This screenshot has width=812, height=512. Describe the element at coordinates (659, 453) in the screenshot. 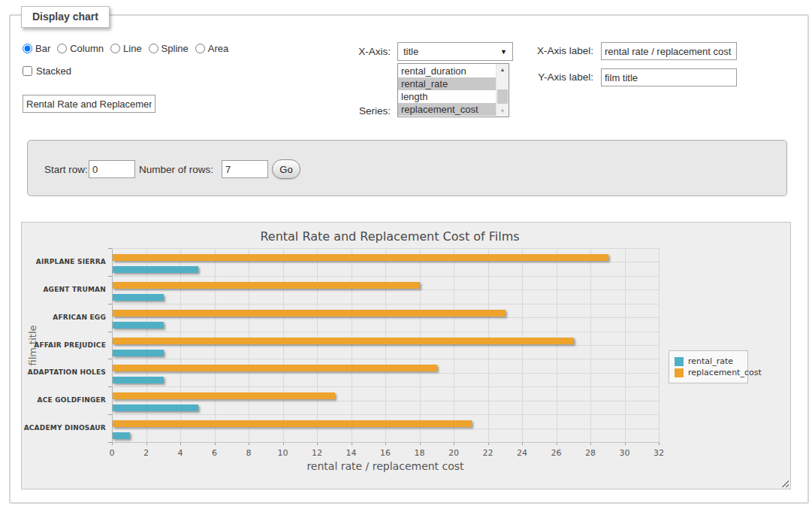

I see `x-tick-label: 32` at that location.